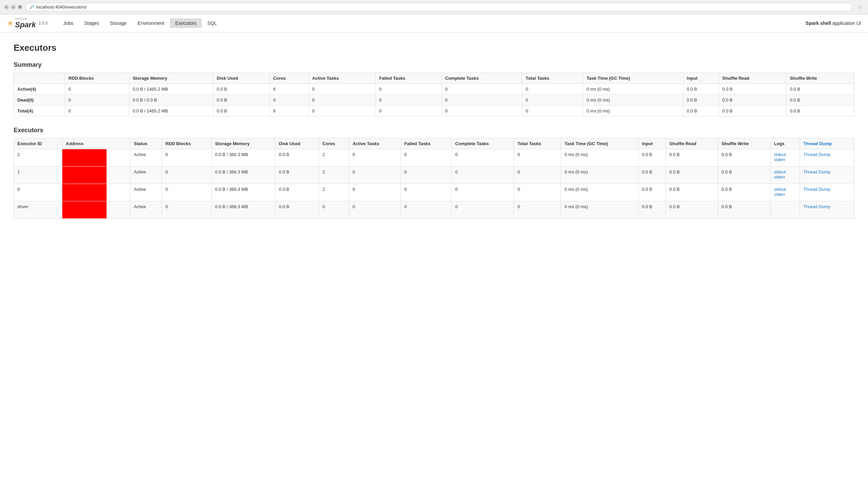  What do you see at coordinates (652, 158) in the screenshot?
I see `exec-row-input: 0.0 B` at bounding box center [652, 158].